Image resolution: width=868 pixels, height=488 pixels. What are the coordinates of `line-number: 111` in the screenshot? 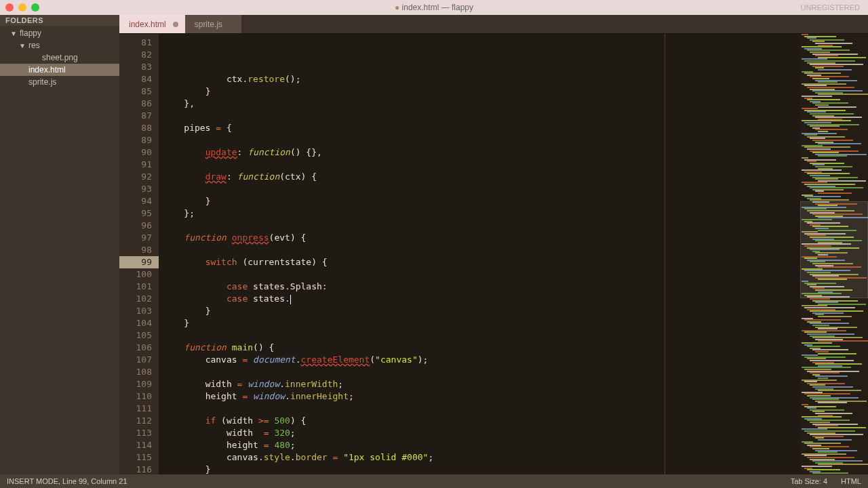 It's located at (136, 409).